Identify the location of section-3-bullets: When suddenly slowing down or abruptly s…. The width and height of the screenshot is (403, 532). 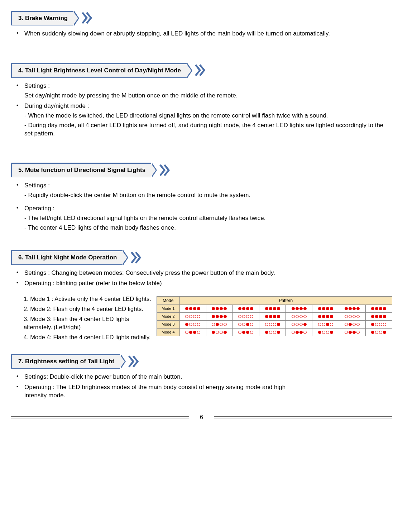
(201, 34).